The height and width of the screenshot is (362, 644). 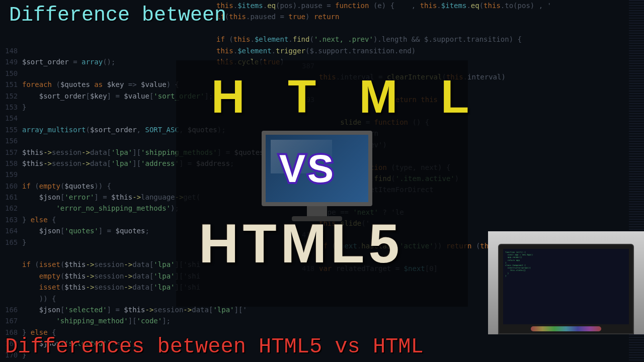 I want to click on laptop-screen-code: function init() { const app = new App() …, so click(x=566, y=287).